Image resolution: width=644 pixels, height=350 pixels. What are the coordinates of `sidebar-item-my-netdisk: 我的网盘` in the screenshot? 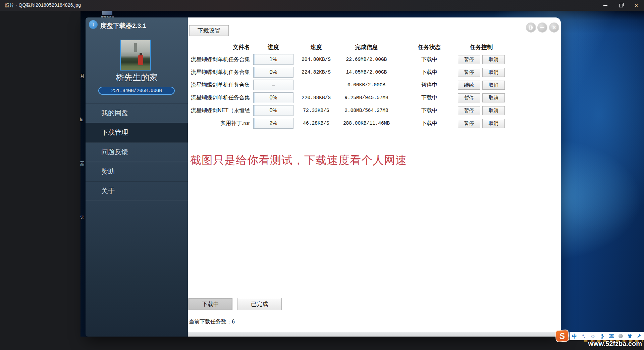 It's located at (137, 113).